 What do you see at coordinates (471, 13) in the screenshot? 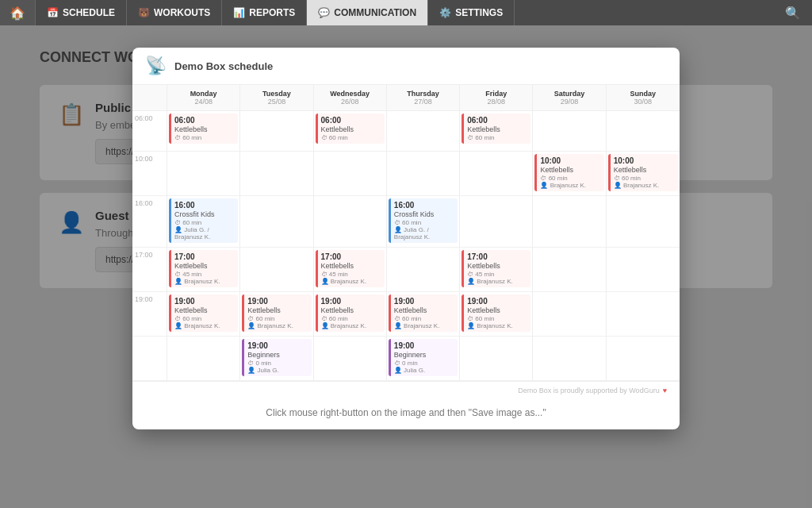
I see `nav-settings: ⚙️ SETTINGS` at bounding box center [471, 13].